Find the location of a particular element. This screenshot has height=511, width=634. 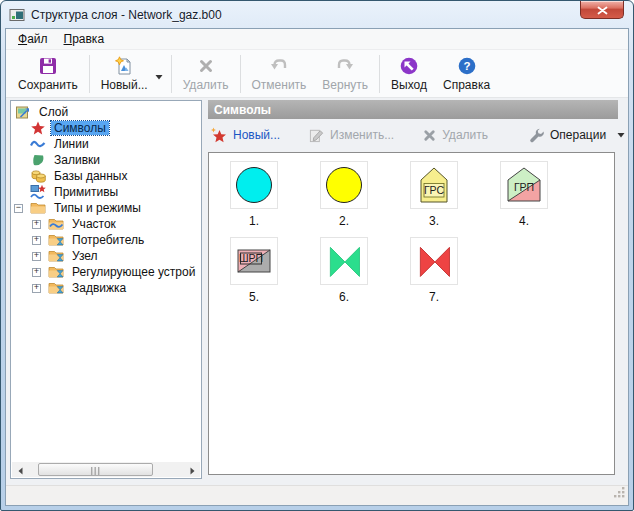

delete-button: Удалить is located at coordinates (206, 74).